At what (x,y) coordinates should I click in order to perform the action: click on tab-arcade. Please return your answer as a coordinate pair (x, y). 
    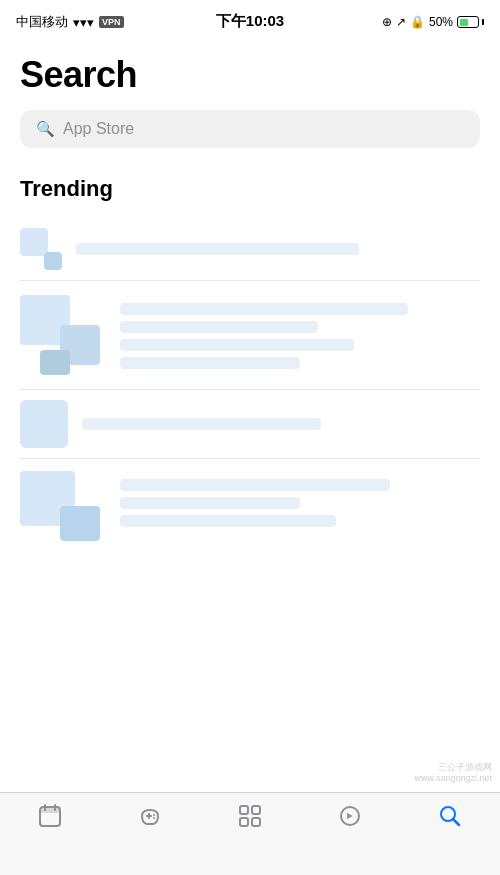
    Looking at the image, I should click on (350, 816).